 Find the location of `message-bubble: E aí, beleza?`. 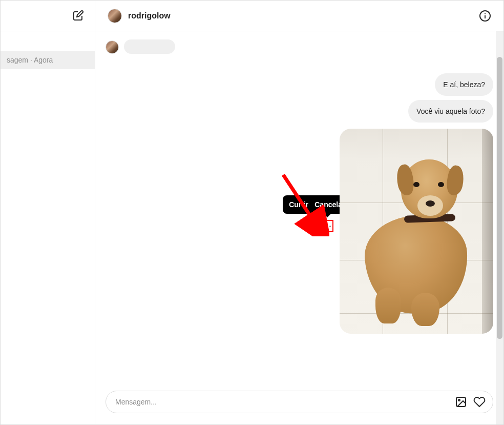

message-bubble: E aí, beleza? is located at coordinates (464, 85).